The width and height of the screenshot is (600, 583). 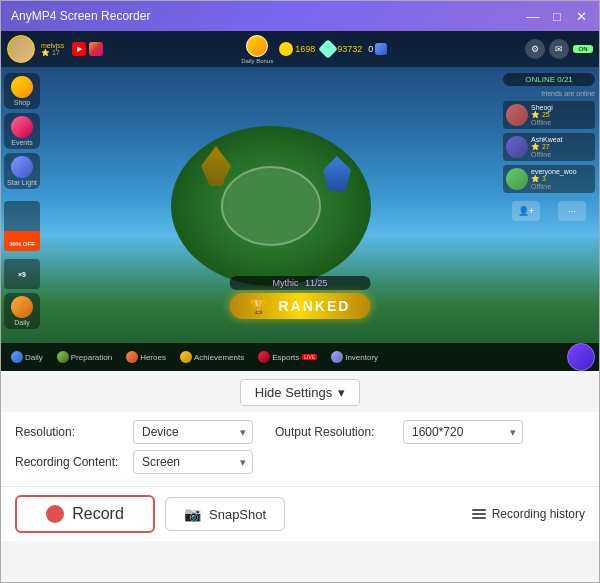 What do you see at coordinates (378, 49) in the screenshot?
I see `zero-display: 0` at bounding box center [378, 49].